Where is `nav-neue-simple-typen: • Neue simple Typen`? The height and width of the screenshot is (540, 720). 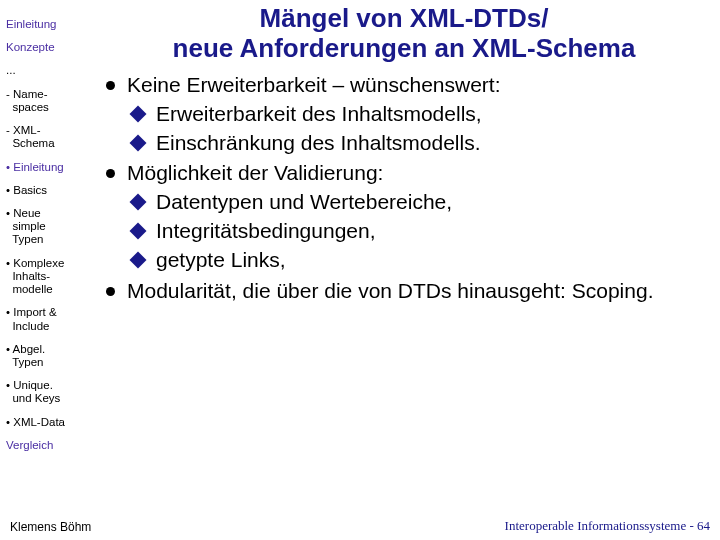 nav-neue-simple-typen: • Neue simple Typen is located at coordinates (49, 227).